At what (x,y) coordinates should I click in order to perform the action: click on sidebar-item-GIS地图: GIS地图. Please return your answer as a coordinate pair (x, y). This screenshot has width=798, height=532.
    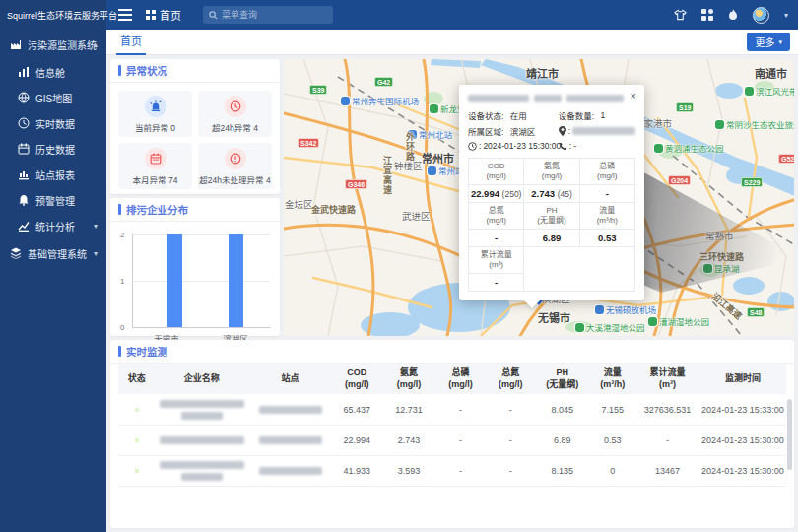
    Looking at the image, I should click on (53, 98).